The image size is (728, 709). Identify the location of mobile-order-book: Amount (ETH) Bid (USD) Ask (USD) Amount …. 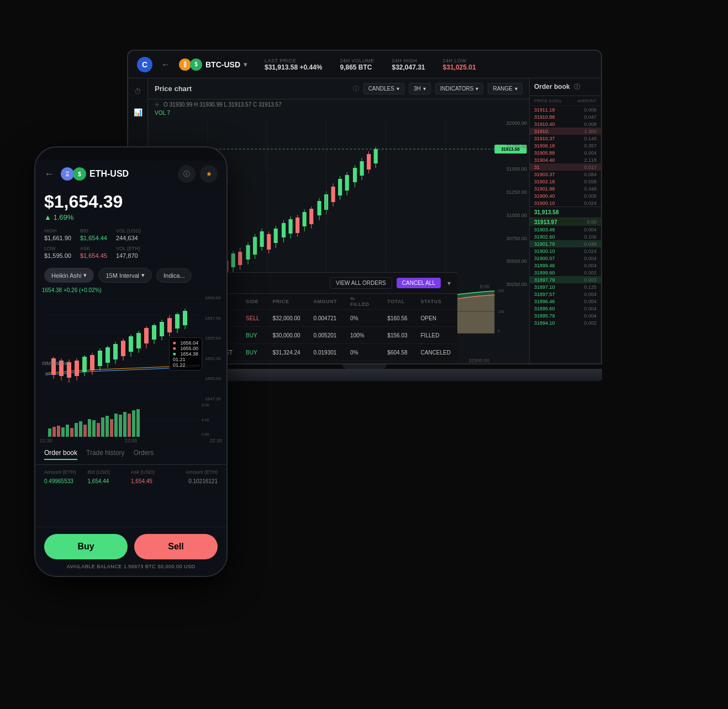
(131, 477).